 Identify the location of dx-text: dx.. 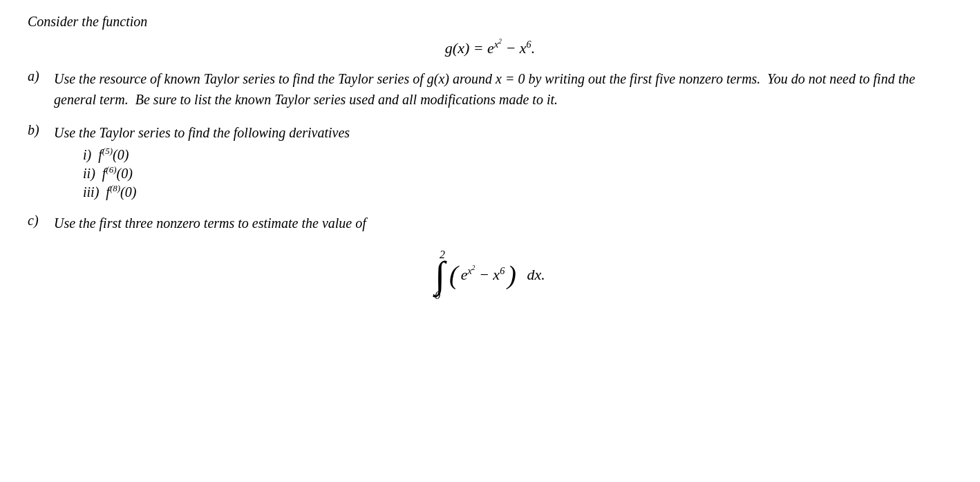
(534, 275).